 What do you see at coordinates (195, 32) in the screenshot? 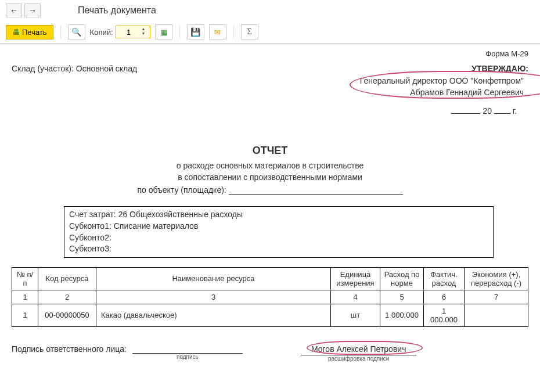
I see `floppy-icon: 💾` at bounding box center [195, 32].